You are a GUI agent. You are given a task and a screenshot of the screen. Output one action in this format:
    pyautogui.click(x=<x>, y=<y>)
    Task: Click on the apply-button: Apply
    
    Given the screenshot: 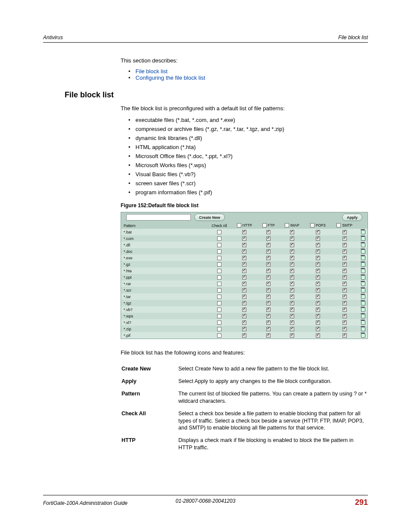 What is the action you would take?
    pyautogui.click(x=352, y=217)
    